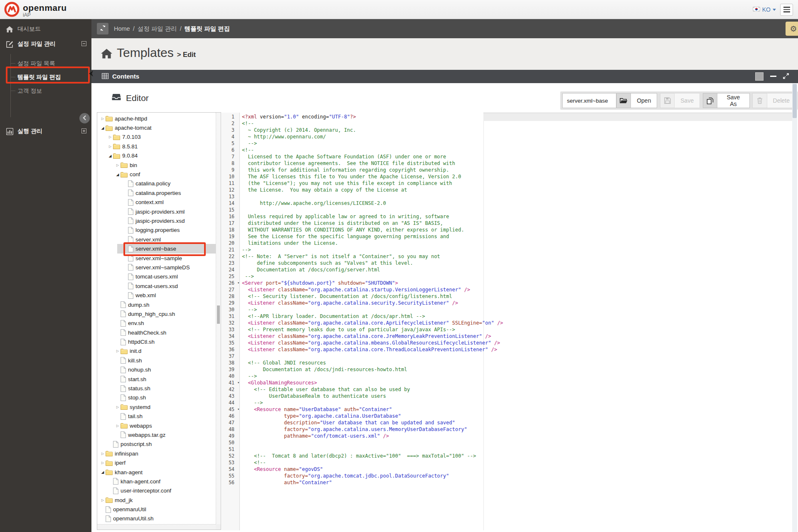 The width and height of the screenshot is (798, 532). Describe the element at coordinates (156, 258) in the screenshot. I see `tree-item: server.xml~sample` at that location.